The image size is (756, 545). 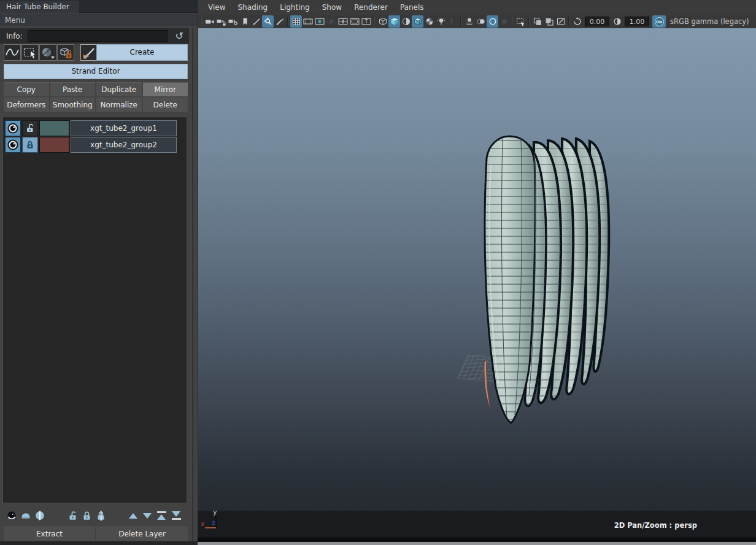 I want to click on exposure-input, so click(x=597, y=21).